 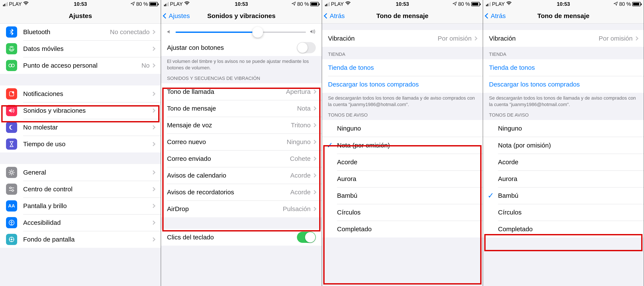 What do you see at coordinates (80, 111) in the screenshot?
I see `row-sounds: Sonidos y vibraciones` at bounding box center [80, 111].